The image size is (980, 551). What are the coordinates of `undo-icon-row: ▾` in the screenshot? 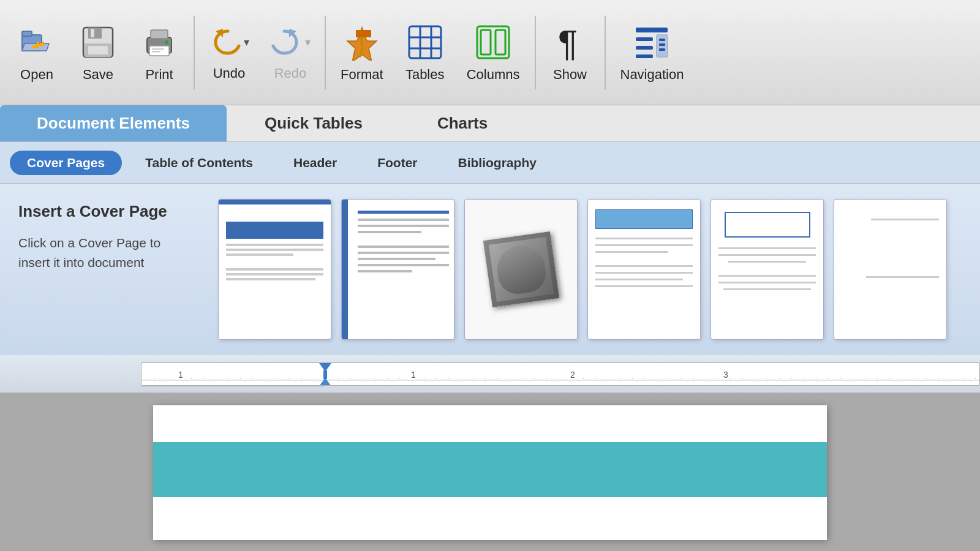 It's located at (229, 42).